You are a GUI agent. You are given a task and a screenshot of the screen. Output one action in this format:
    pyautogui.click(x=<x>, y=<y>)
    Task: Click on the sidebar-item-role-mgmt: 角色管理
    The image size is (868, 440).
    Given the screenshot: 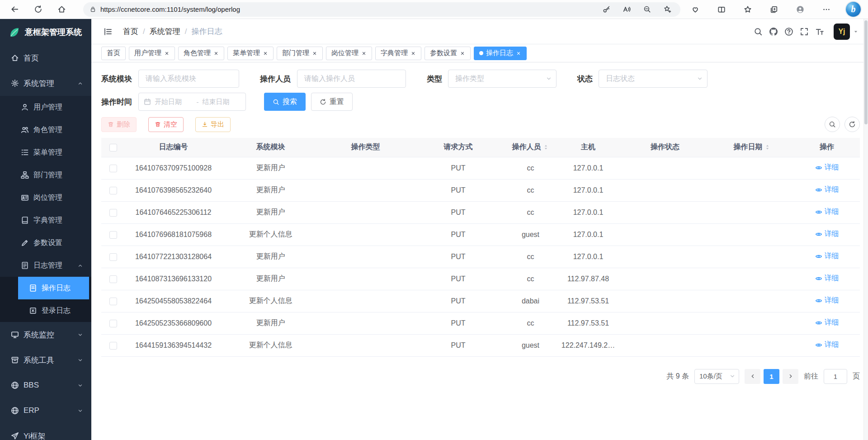 What is the action you would take?
    pyautogui.click(x=46, y=130)
    